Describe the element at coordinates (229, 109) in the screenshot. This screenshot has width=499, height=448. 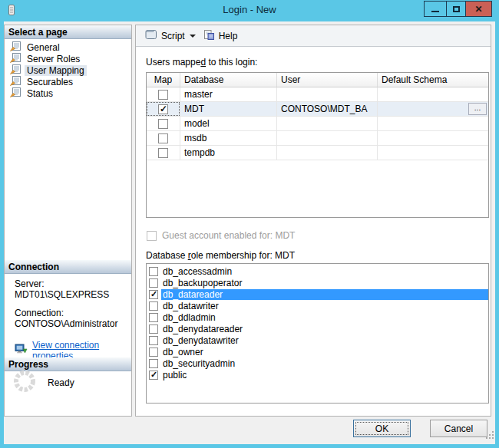
I see `database-cell: MDT` at that location.